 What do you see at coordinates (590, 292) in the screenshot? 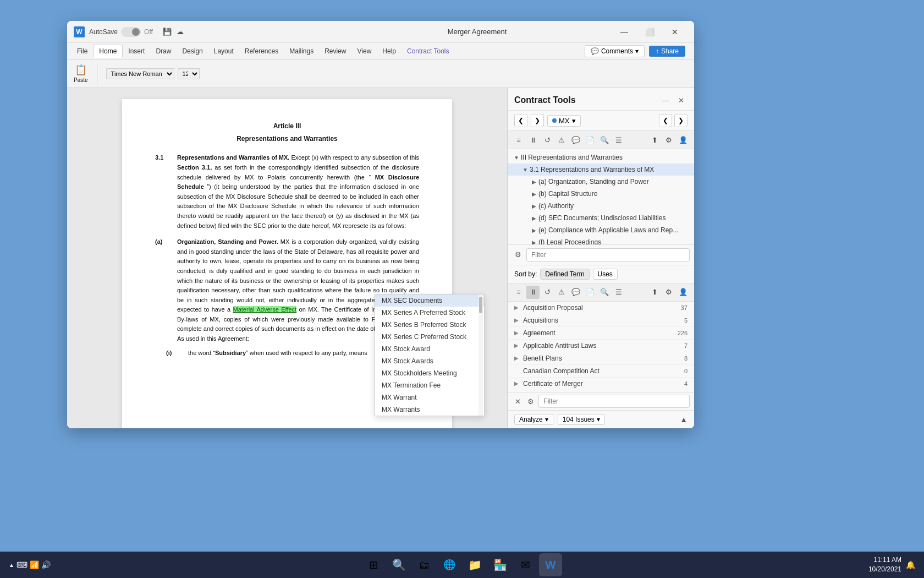
I see `document2-icon: 📄` at bounding box center [590, 292].